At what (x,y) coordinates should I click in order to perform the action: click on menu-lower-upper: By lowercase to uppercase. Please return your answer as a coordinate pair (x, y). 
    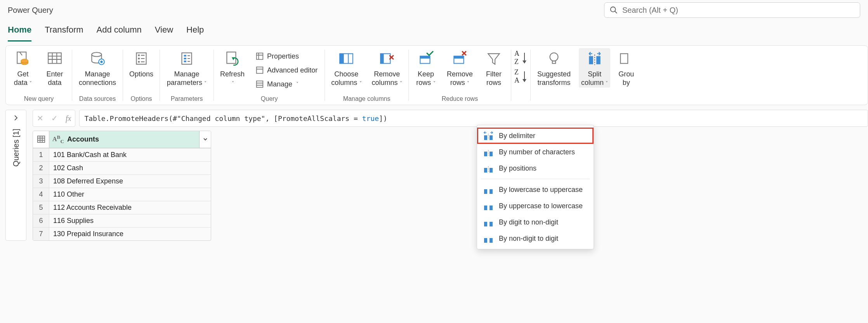
    Looking at the image, I should click on (535, 190).